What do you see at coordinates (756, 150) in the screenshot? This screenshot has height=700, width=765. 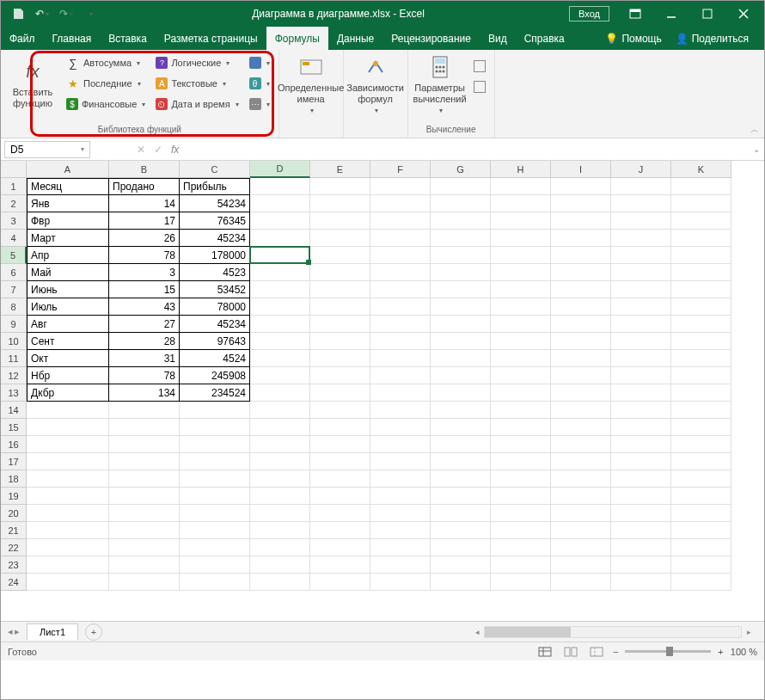 I see `expand-formula-bar-icon: ⌄` at bounding box center [756, 150].